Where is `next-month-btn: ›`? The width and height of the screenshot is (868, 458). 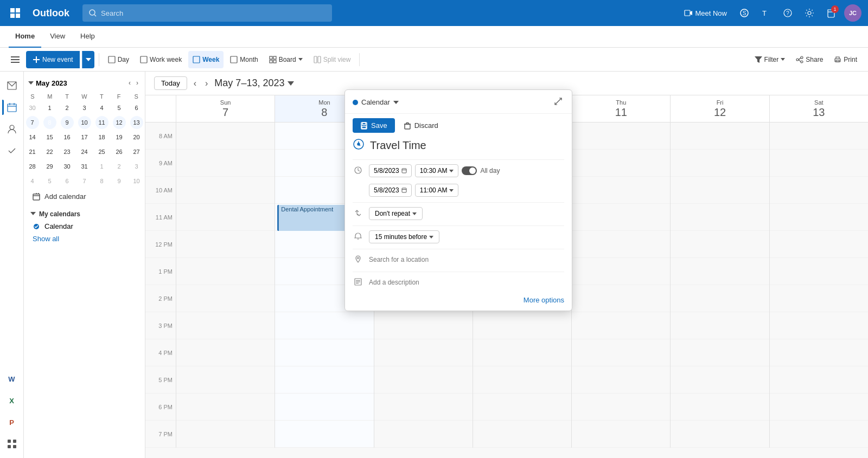 next-month-btn: › is located at coordinates (137, 83).